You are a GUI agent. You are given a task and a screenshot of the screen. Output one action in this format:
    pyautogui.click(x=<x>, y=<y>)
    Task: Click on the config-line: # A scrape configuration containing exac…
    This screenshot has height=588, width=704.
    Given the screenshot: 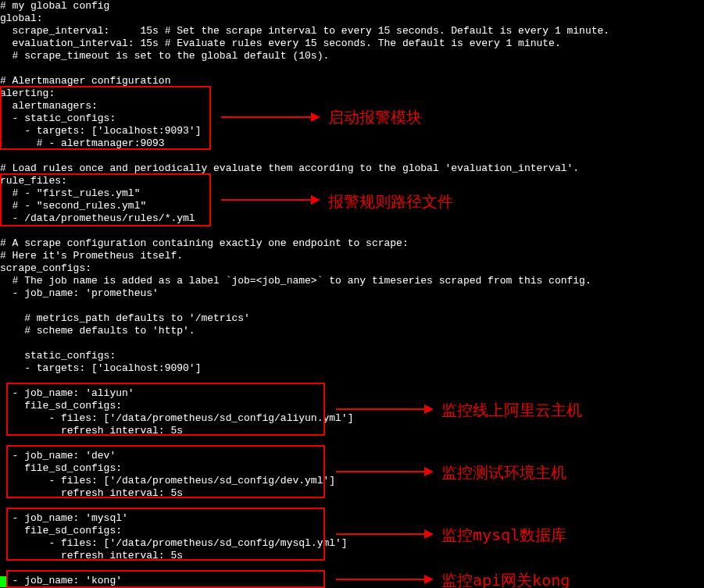 What is the action you would take?
    pyautogui.click(x=205, y=244)
    